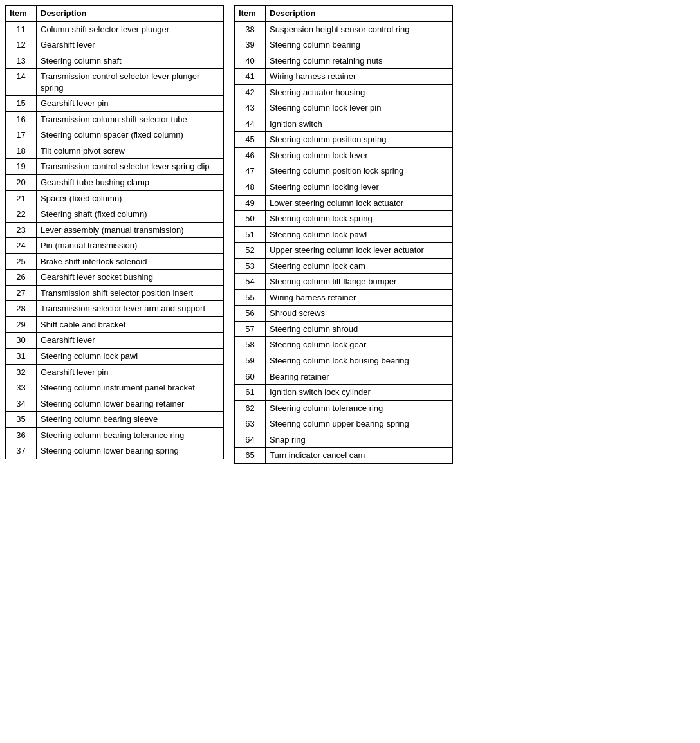  What do you see at coordinates (115, 404) in the screenshot?
I see `table-row: 34Steering column lower bearing retainer` at bounding box center [115, 404].